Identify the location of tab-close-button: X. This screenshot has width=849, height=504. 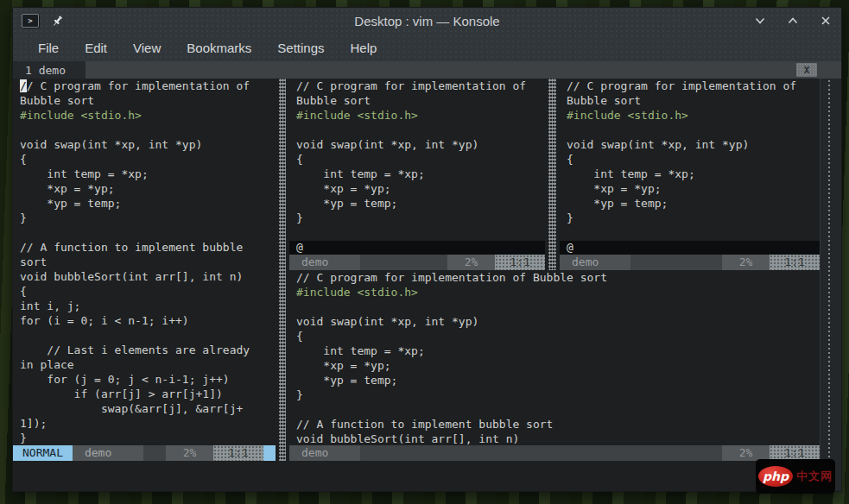
(807, 70).